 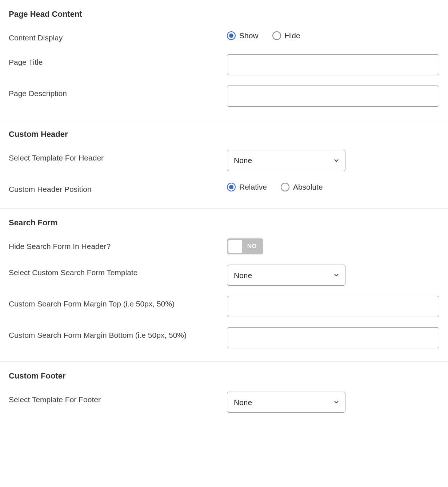 What do you see at coordinates (333, 65) in the screenshot?
I see `control-page-title` at bounding box center [333, 65].